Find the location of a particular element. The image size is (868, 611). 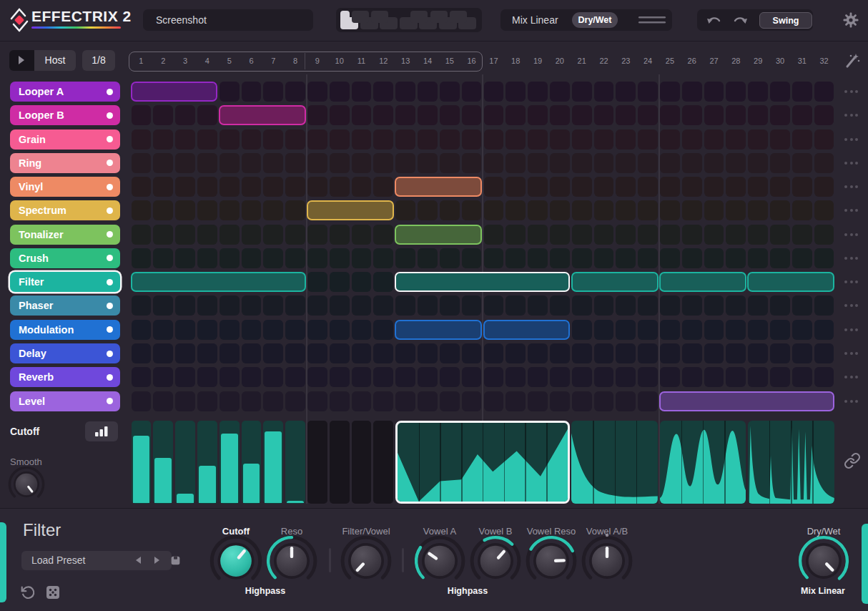

preset-selector: Screenshot is located at coordinates (228, 20).